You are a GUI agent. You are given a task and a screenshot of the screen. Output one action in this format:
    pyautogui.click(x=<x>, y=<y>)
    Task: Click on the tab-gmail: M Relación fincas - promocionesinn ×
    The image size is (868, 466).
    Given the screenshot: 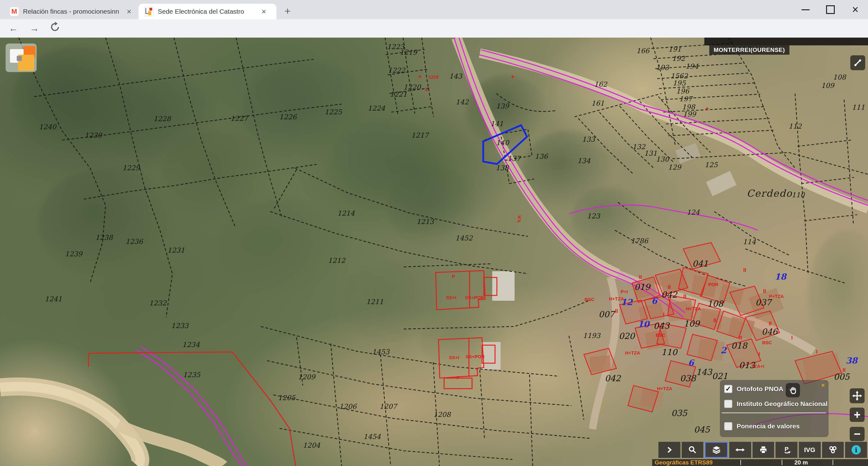 What is the action you would take?
    pyautogui.click(x=71, y=11)
    